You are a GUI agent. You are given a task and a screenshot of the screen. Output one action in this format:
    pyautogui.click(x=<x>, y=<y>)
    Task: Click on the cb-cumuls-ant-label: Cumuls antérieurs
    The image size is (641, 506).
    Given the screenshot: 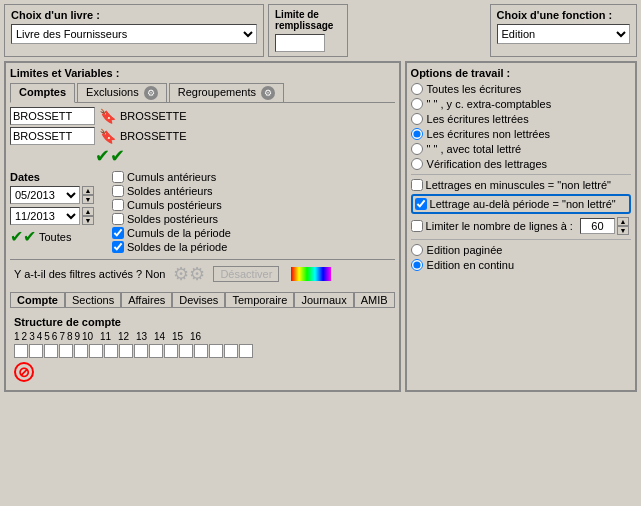 What is the action you would take?
    pyautogui.click(x=172, y=177)
    